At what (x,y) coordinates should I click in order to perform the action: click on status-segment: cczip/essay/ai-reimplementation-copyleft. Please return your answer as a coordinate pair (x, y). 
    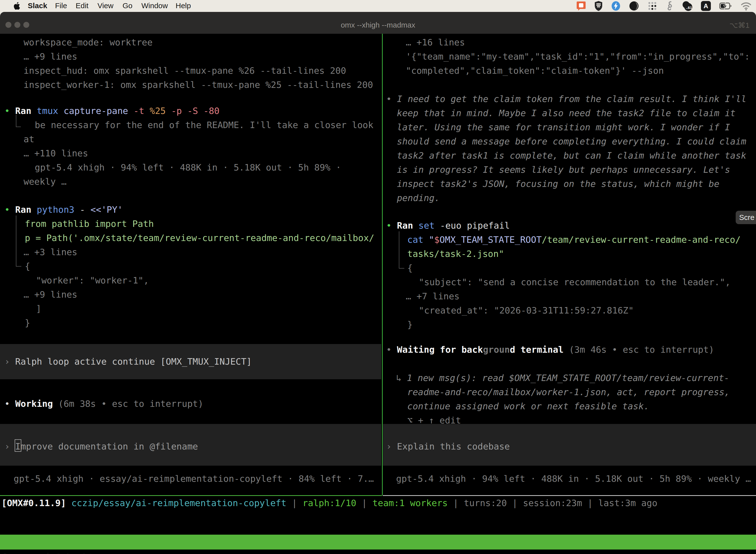
    Looking at the image, I should click on (182, 503).